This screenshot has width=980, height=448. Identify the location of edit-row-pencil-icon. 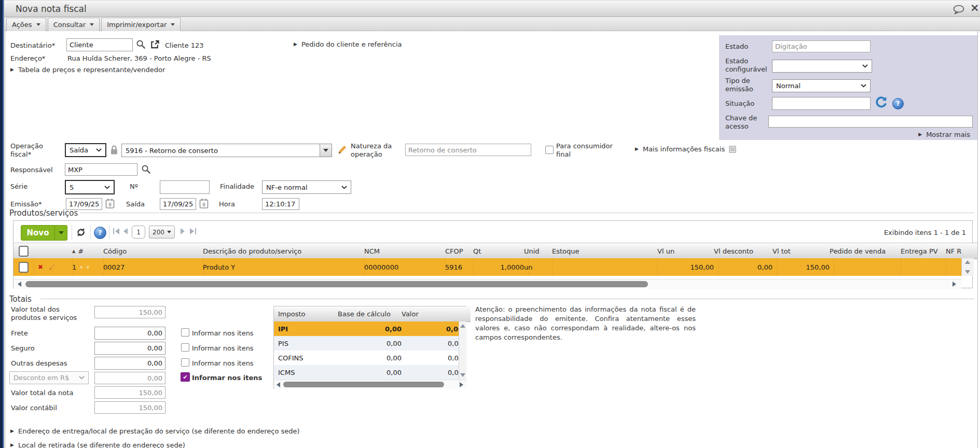
(52, 267).